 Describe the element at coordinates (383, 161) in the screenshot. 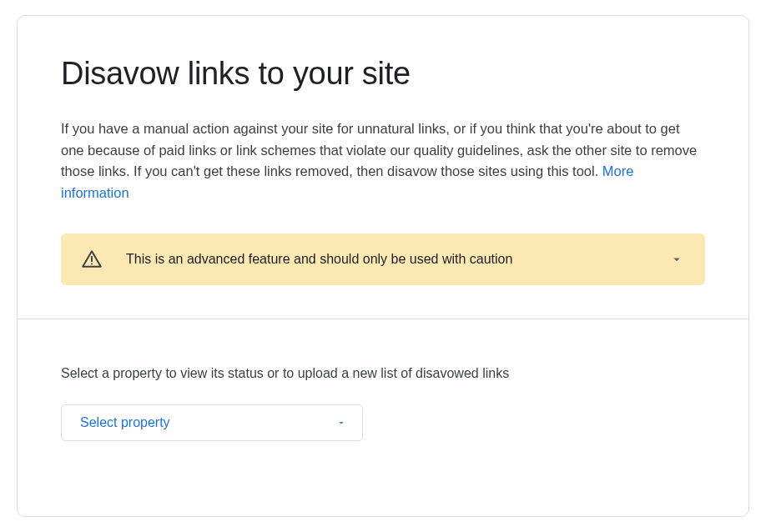

I see `description-text: If you have a manual action against your…` at that location.